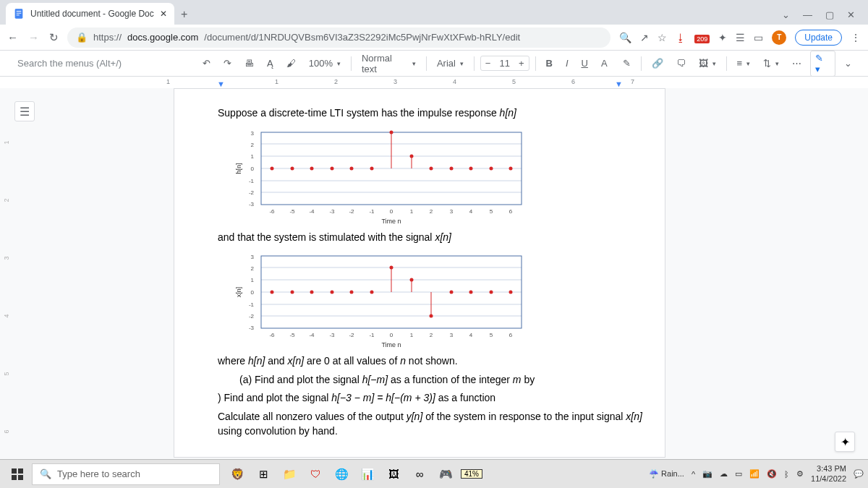 The height and width of the screenshot is (488, 868). Describe the element at coordinates (504, 64) in the screenshot. I see `font-size-value: 11` at that location.